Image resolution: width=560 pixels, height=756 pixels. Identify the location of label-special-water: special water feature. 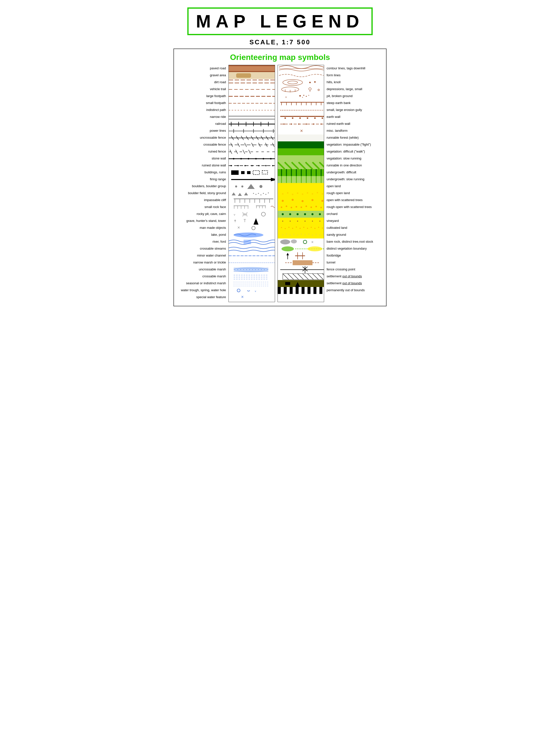
(211, 297).